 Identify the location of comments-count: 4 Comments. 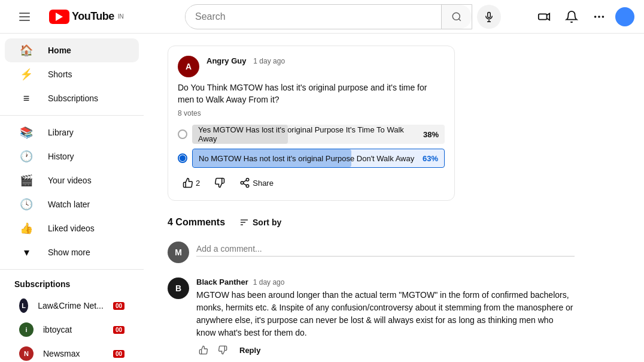
(196, 222).